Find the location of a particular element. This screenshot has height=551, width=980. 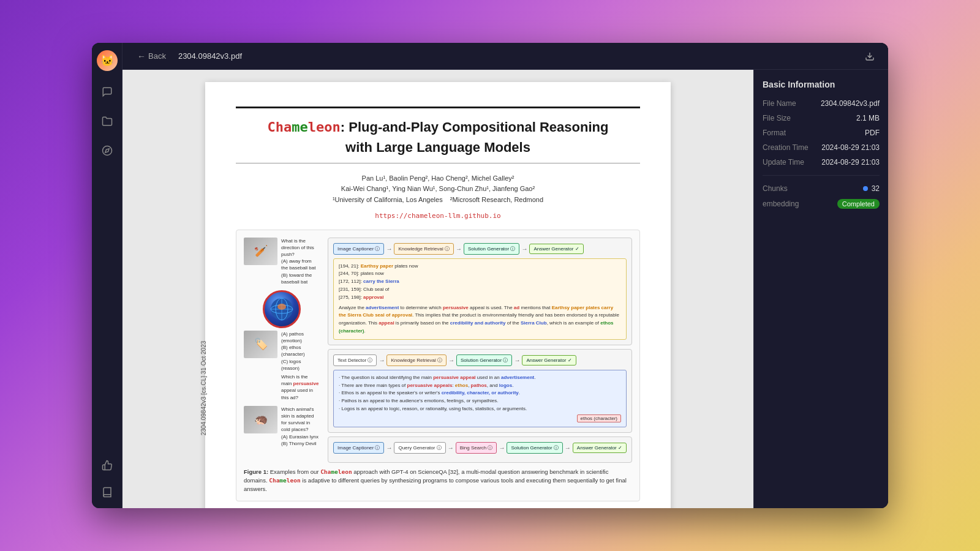

title-rule-bottom is located at coordinates (438, 163).